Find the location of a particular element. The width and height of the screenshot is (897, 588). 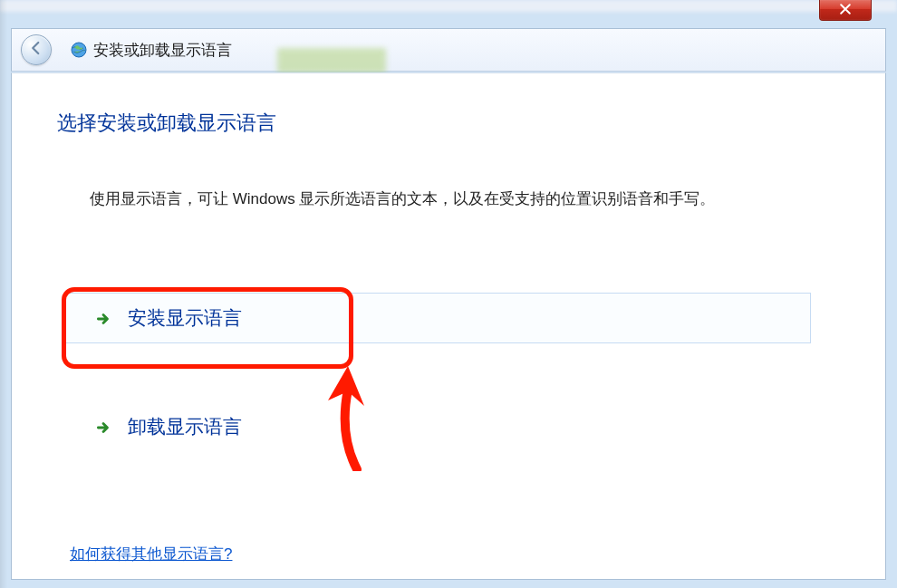

install-option-label: 安装显示语言 is located at coordinates (185, 318).